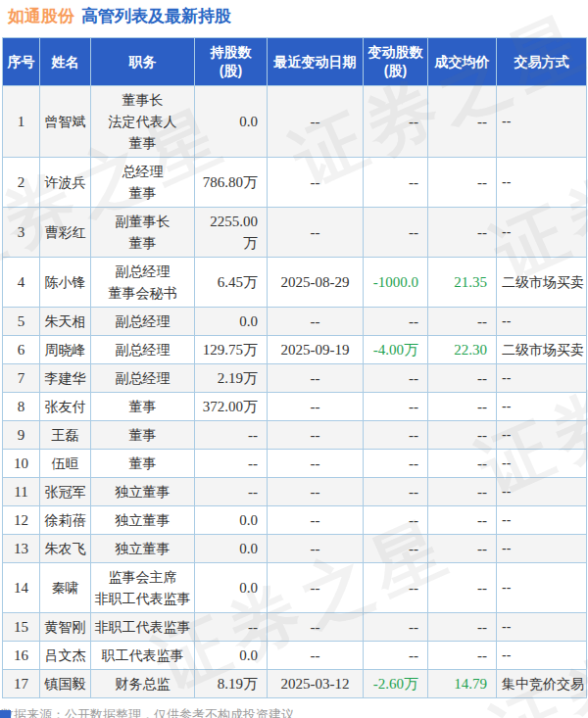 This screenshot has width=588, height=718. I want to click on table-row: 5 朱天相 副总经理 0.0 -- -- -- --, so click(295, 321).